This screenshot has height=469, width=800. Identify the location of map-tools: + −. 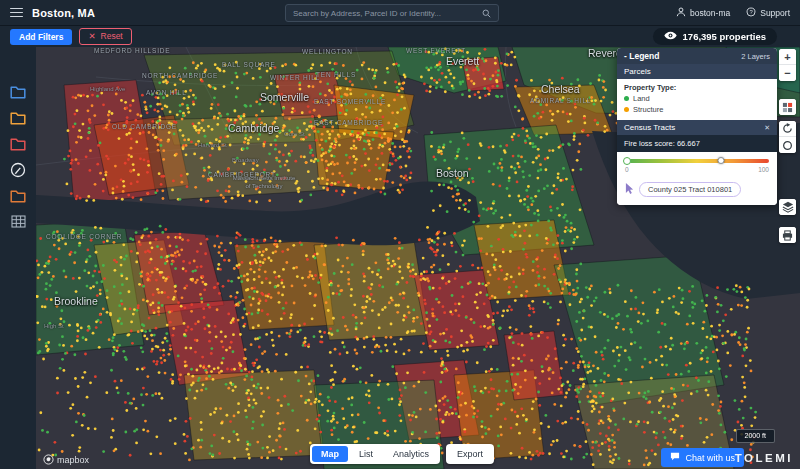
(788, 146).